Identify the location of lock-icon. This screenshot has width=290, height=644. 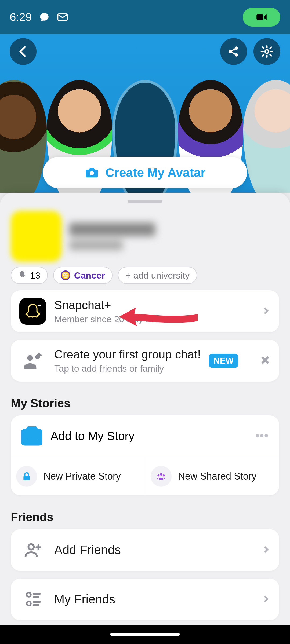
(27, 476).